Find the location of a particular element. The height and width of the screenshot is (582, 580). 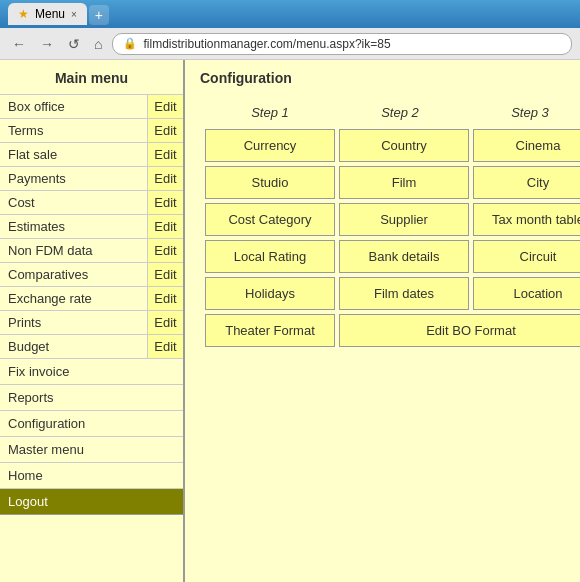

menu-item-reports: Reports is located at coordinates (92, 398).